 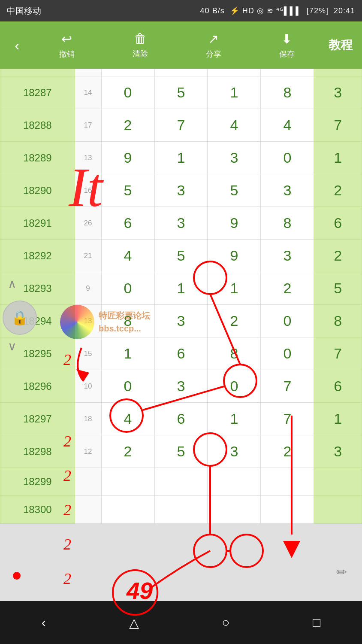 I want to click on time-display: 20:41, so click(x=344, y=11).